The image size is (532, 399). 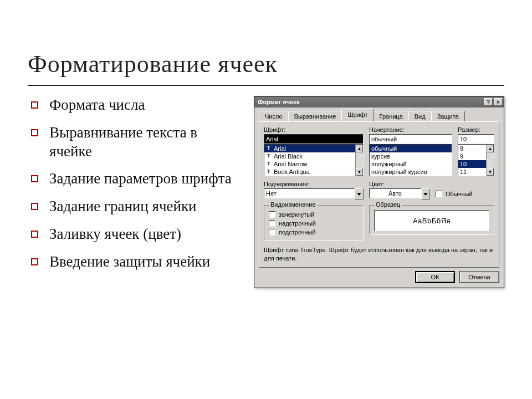 What do you see at coordinates (314, 164) in the screenshot?
I see `font-option: TArial Narrow` at bounding box center [314, 164].